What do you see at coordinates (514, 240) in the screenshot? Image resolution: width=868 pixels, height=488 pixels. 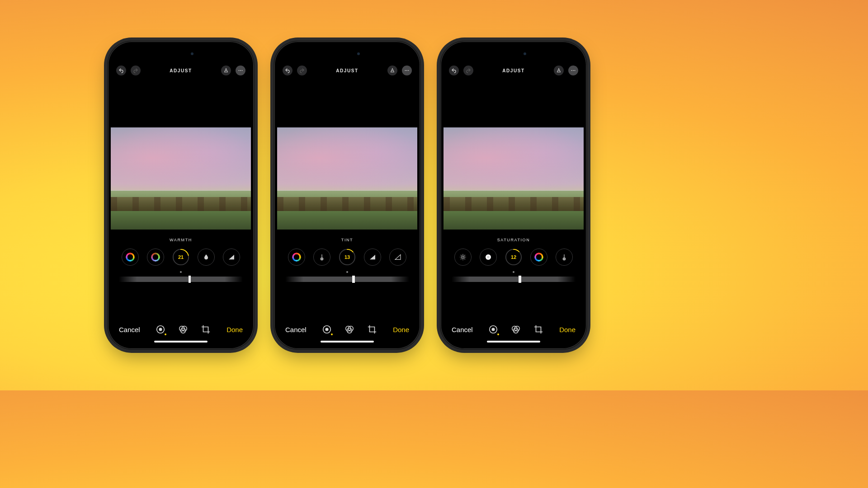 I see `parameter-label: SATURATION` at bounding box center [514, 240].